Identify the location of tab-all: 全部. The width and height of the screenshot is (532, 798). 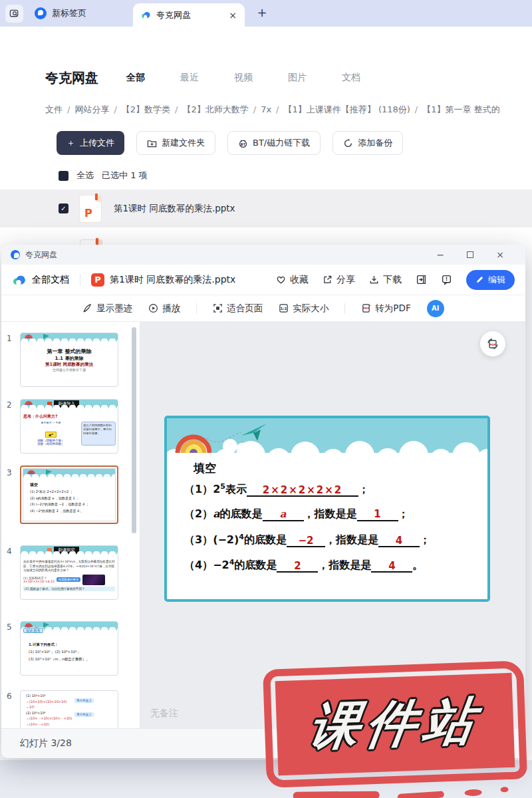
(136, 78).